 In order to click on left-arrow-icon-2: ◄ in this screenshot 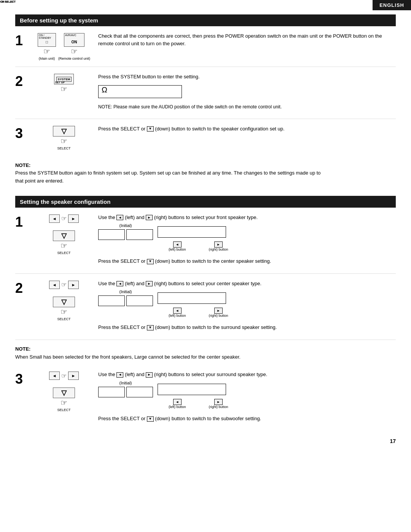, I will do `click(120, 284)`.